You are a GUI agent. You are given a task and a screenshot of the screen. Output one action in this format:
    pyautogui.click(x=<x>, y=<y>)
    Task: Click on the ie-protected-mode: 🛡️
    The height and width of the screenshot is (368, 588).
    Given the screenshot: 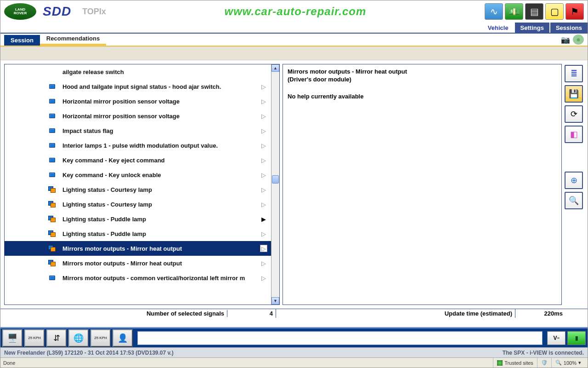 What is the action you would take?
    pyautogui.click(x=544, y=362)
    